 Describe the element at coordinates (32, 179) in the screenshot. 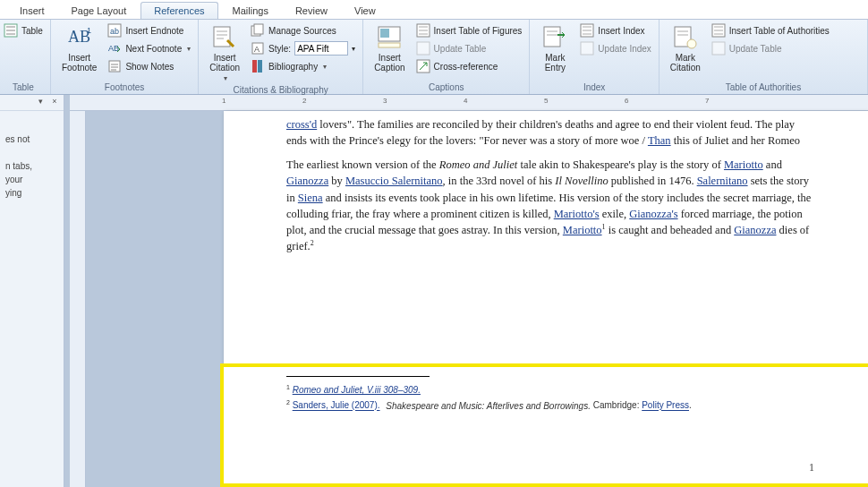

I see `nav-text-3: your` at that location.